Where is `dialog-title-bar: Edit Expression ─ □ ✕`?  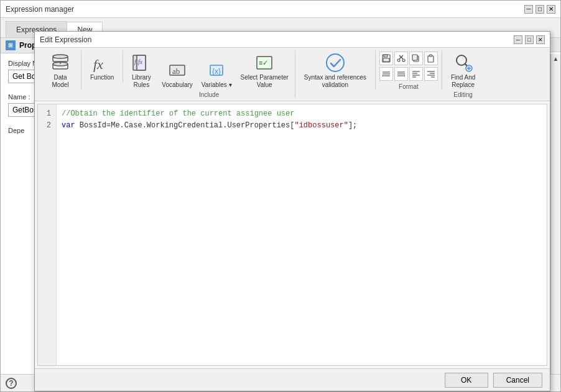 dialog-title-bar: Edit Expression ─ □ ✕ is located at coordinates (292, 40).